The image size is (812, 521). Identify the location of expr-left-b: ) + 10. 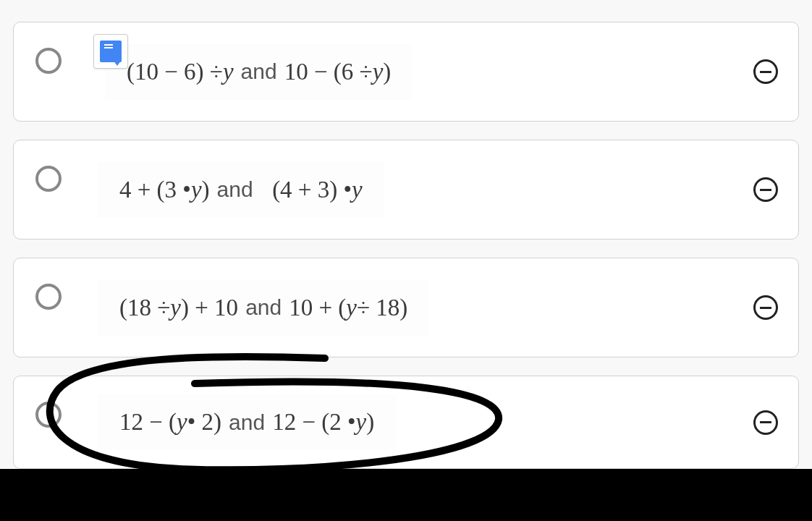
(210, 308).